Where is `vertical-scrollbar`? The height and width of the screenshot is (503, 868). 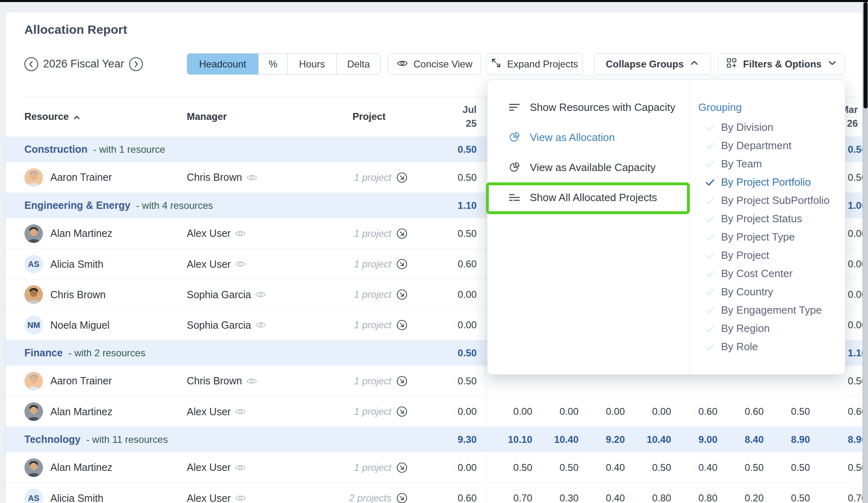
vertical-scrollbar is located at coordinates (866, 253).